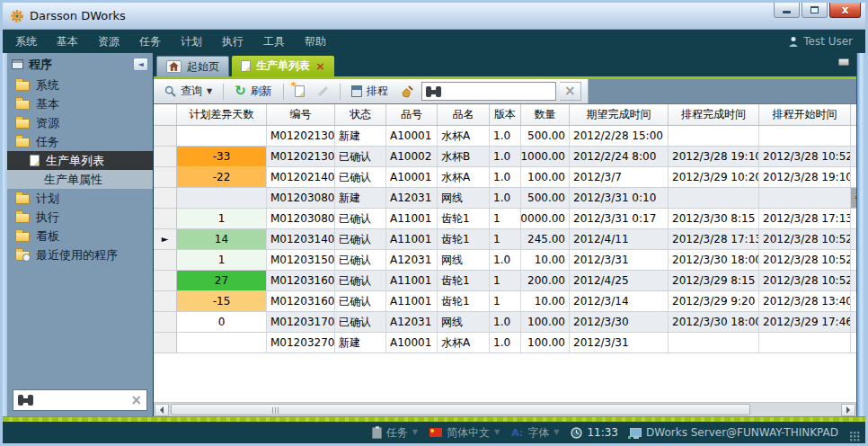  What do you see at coordinates (505, 343) in the screenshot?
I see `table-row: M012032701新建A10001水杯A1.0100.002012/3/31` at bounding box center [505, 343].